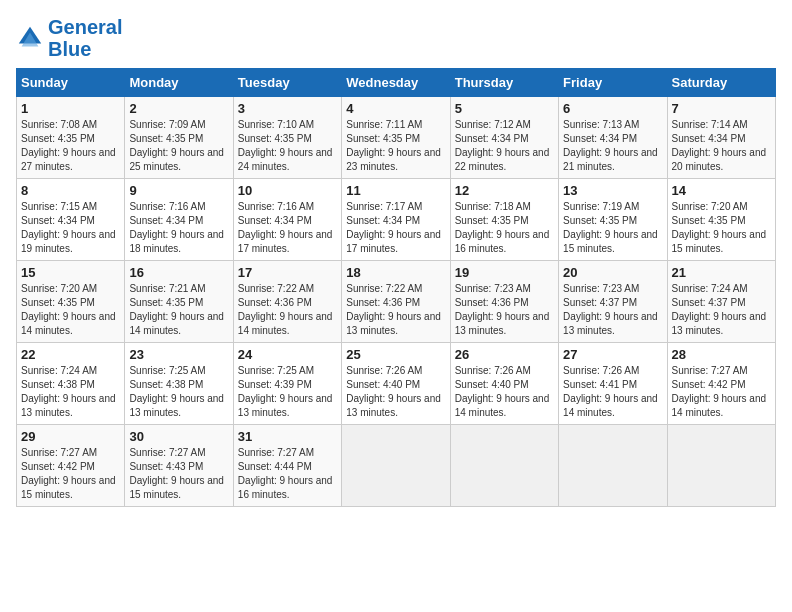  Describe the element at coordinates (71, 138) in the screenshot. I see `calendar-cell: 1Sunrise: 7:08 AMSunset: 4:35 PMDaylight…` at that location.